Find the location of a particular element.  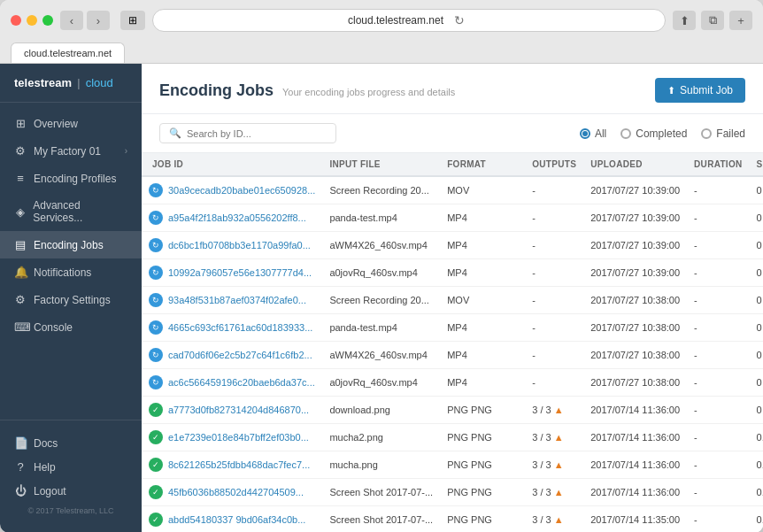

table-row: ↻ dc6bc1fb0708bb3e1170a99fa0... aWM4X26_… is located at coordinates (452, 246).